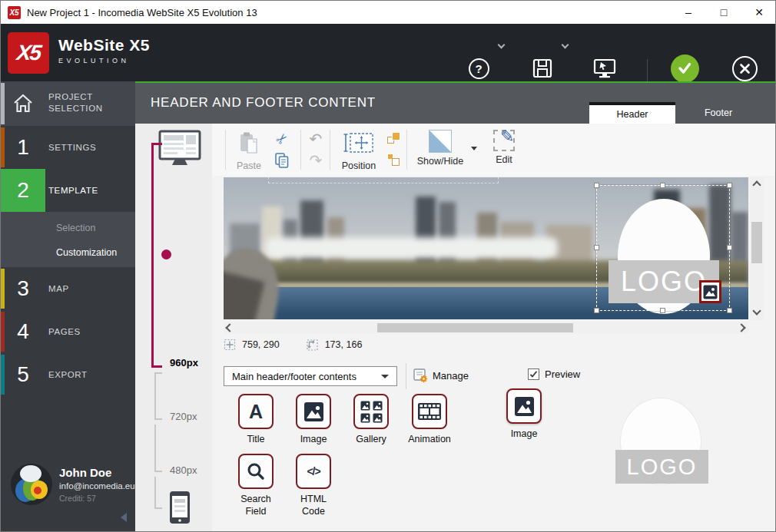  I want to click on help-dropdown-icon, so click(502, 45).